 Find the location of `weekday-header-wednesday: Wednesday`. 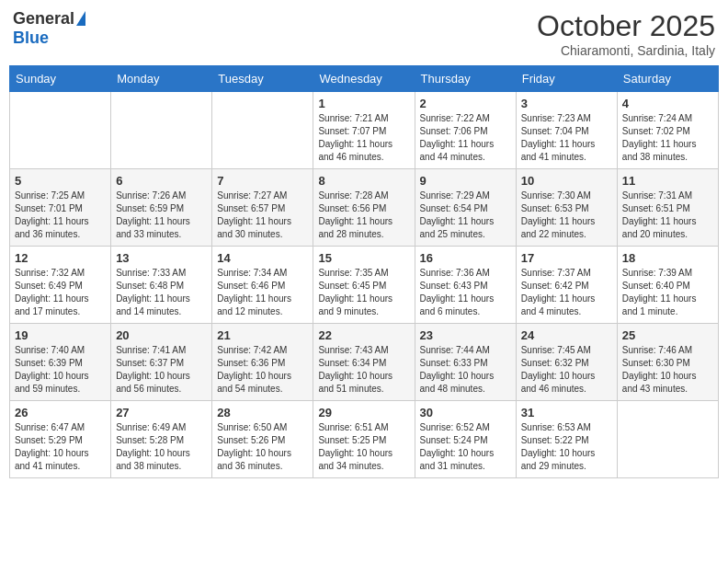

weekday-header-wednesday: Wednesday is located at coordinates (364, 79).